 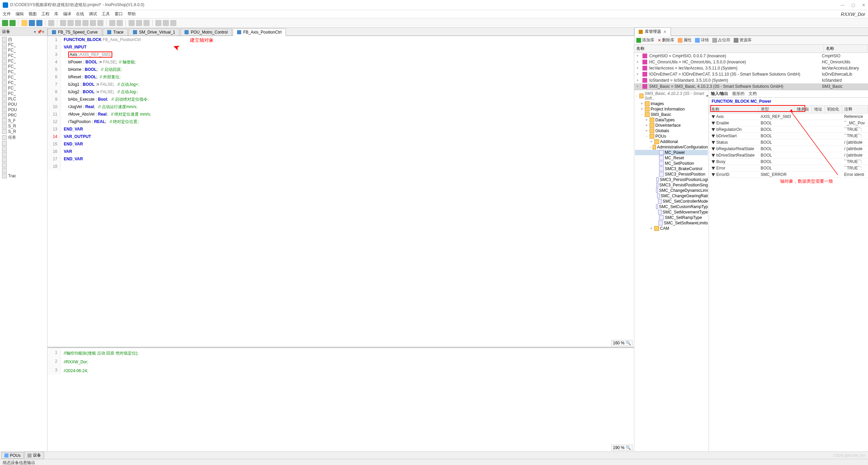 I want to click on libtree-node: SMC_SetSoftwareLimits, so click(x=672, y=223).